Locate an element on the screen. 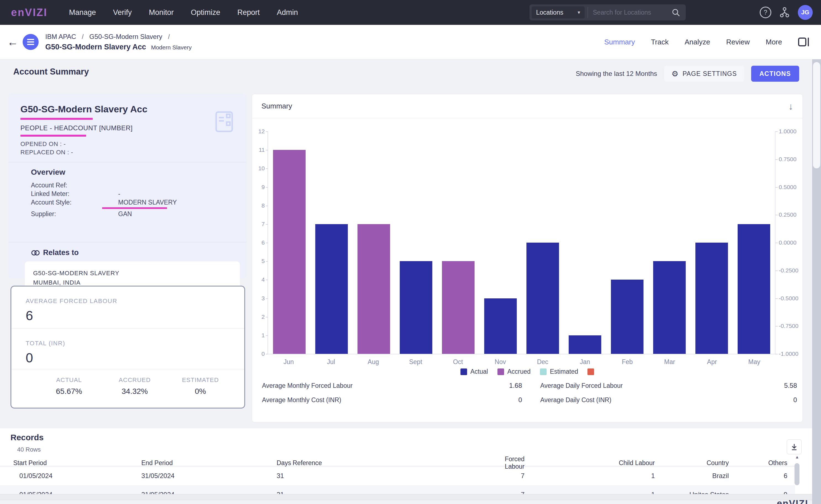 The width and height of the screenshot is (821, 504). horizontal-scrollbar-track is located at coordinates (406, 497).